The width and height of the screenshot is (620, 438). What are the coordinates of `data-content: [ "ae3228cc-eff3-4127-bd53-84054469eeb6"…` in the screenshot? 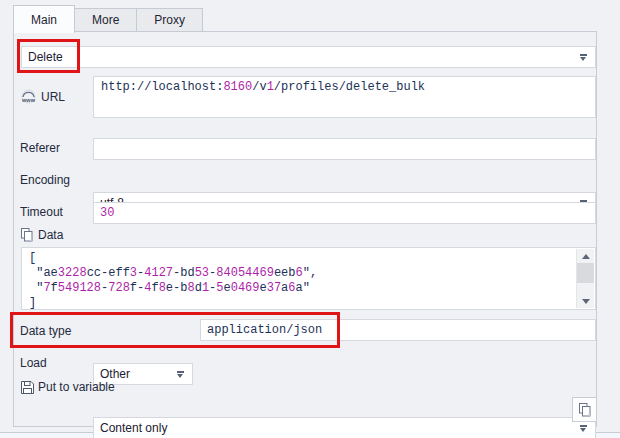 It's located at (173, 281).